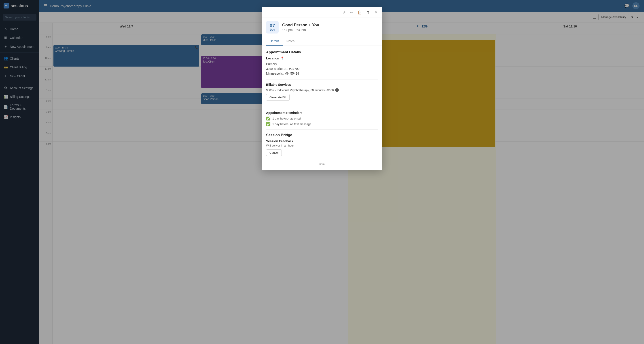 The image size is (644, 344). Describe the element at coordinates (268, 118) in the screenshot. I see `check-icon-1: ✅` at that location.